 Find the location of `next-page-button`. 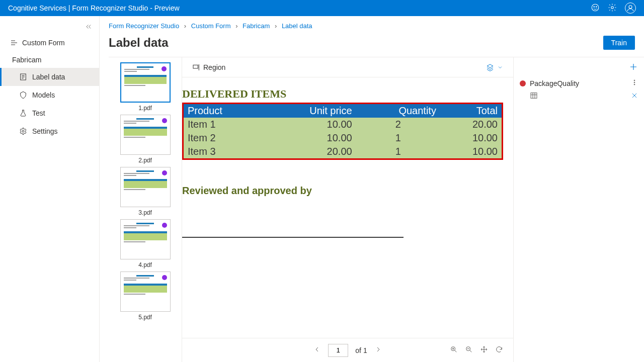

next-page-button is located at coordinates (378, 350).